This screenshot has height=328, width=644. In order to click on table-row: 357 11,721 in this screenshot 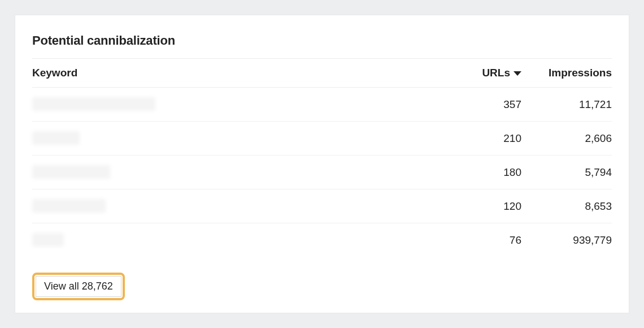, I will do `click(322, 105)`.